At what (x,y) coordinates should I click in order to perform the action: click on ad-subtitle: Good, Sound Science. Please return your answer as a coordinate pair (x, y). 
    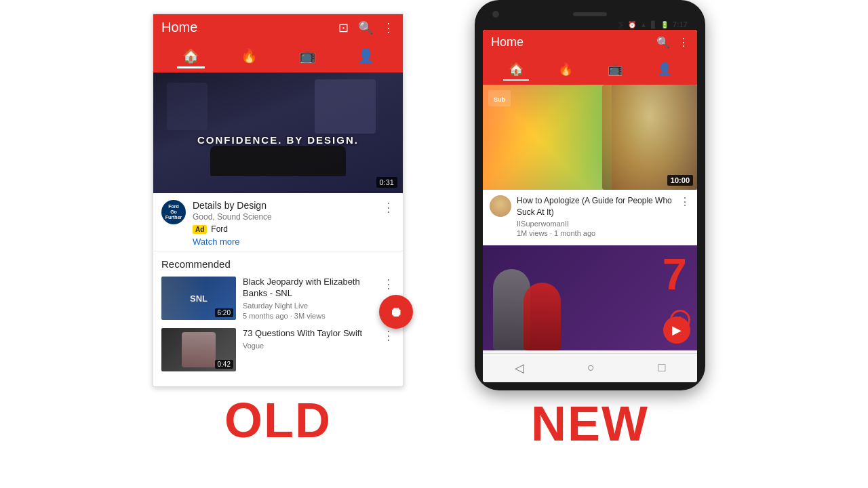
    Looking at the image, I should click on (288, 217).